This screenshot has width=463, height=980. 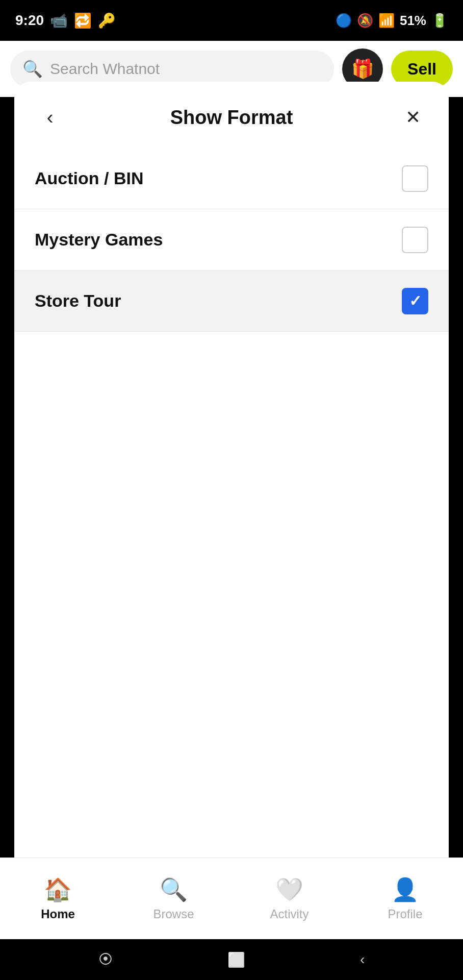 I want to click on checkbox-store-tour, so click(x=415, y=301).